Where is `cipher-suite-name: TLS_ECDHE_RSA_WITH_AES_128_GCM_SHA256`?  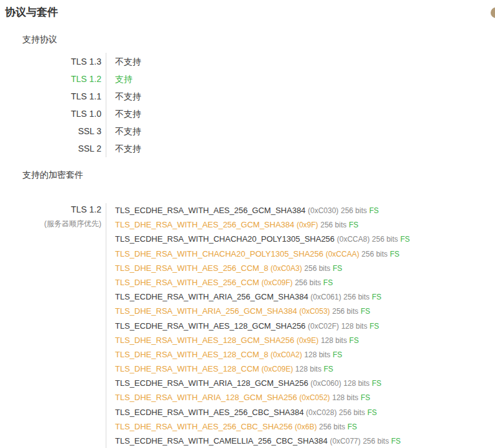
cipher-suite-name: TLS_ECDHE_RSA_WITH_AES_128_GCM_SHA256 is located at coordinates (210, 326).